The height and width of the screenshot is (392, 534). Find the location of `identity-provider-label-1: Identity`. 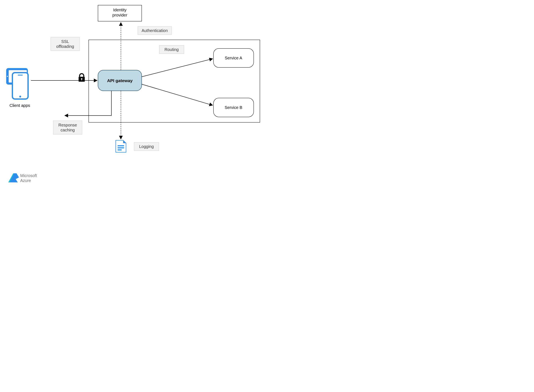

identity-provider-label-1: Identity is located at coordinates (120, 10).